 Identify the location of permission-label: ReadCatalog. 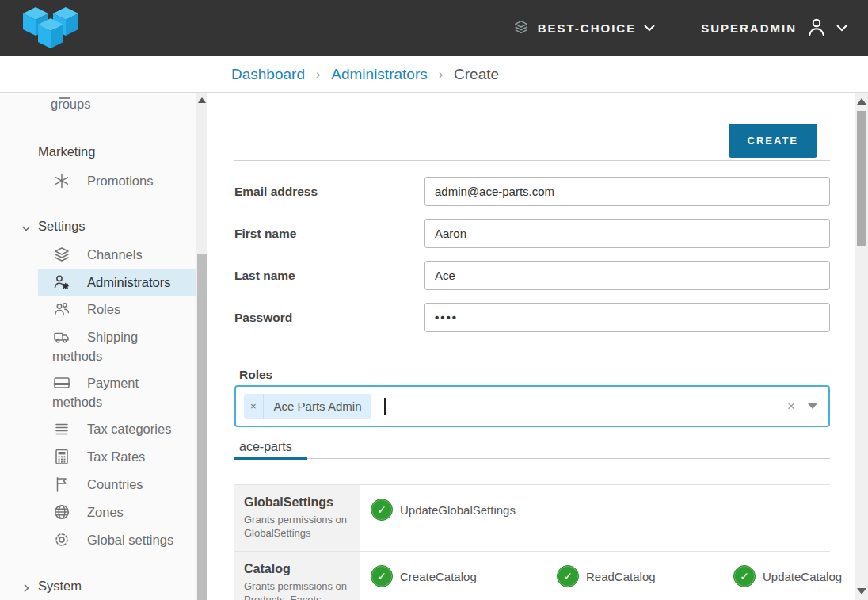
(621, 577).